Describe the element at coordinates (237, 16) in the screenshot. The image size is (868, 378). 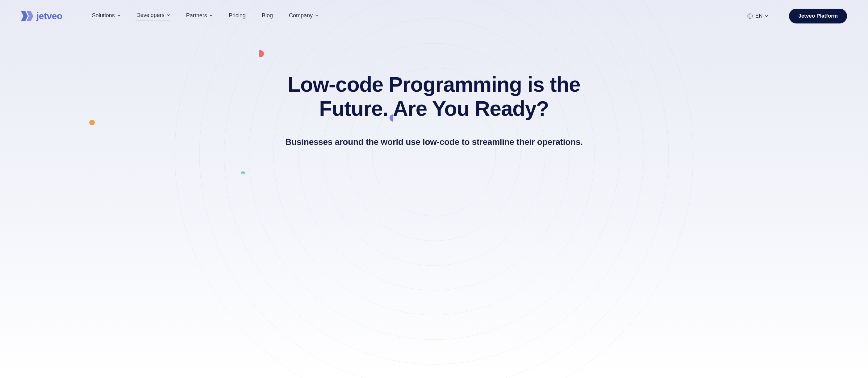
I see `nav-label: Pricing` at that location.